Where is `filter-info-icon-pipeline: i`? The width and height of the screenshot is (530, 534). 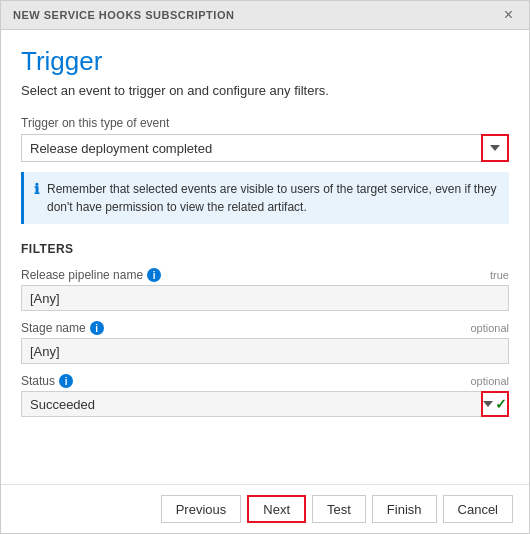 filter-info-icon-pipeline: i is located at coordinates (154, 275).